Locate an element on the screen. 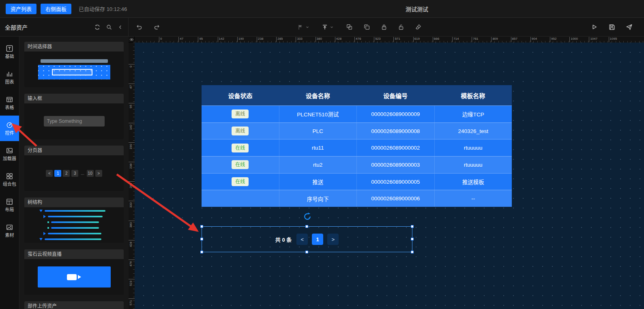  eye-icon is located at coordinates (131, 40).